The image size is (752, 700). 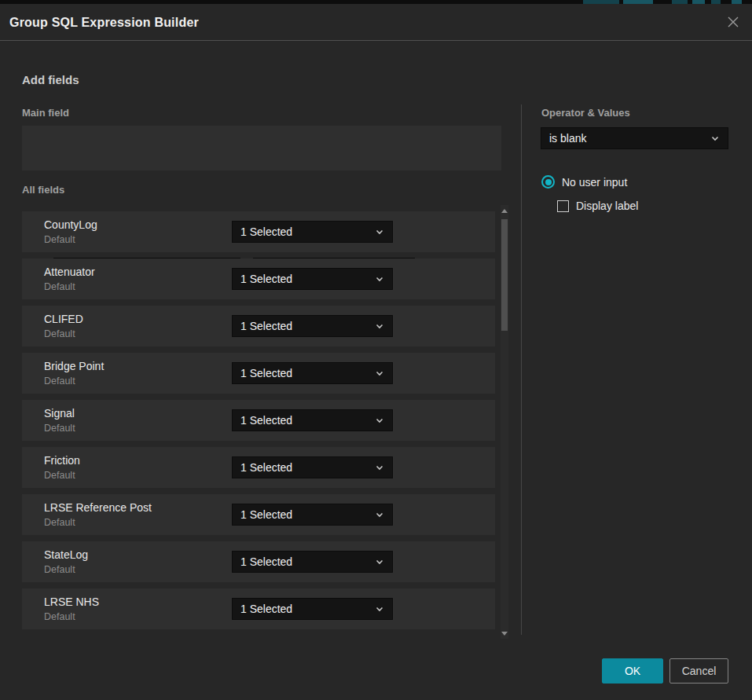 What do you see at coordinates (259, 467) in the screenshot?
I see `field-row: Friction Default 1 Selected` at bounding box center [259, 467].